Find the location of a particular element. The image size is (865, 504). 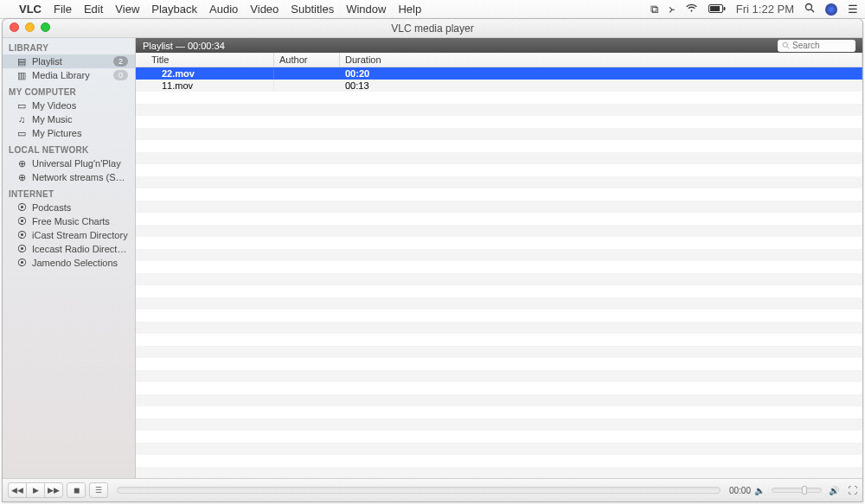

siri-icon is located at coordinates (831, 10).